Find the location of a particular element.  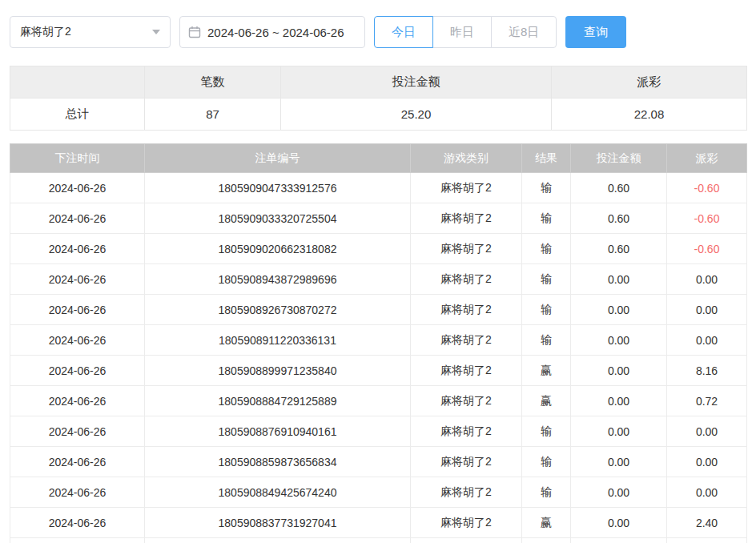

table-row: 2024-06-261805908849425674240麻将胡了2输0.000… is located at coordinates (379, 493).